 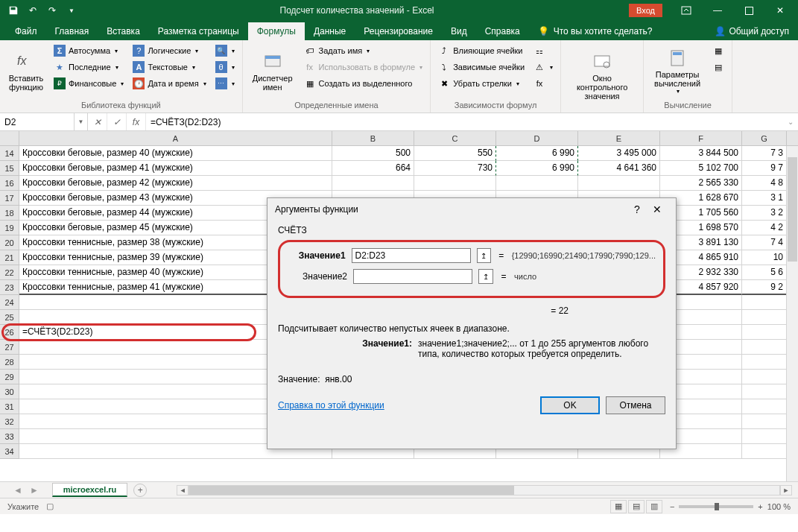 What do you see at coordinates (89, 67) in the screenshot?
I see `recent-button: ★Последние▾` at bounding box center [89, 67].